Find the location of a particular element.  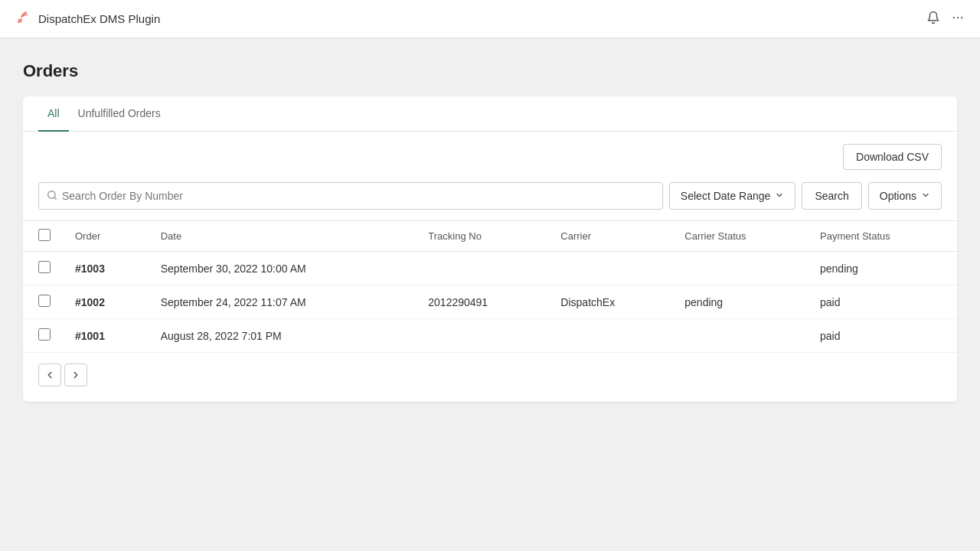

top-bar: DispatchEx DMS Plugin is located at coordinates (490, 19).